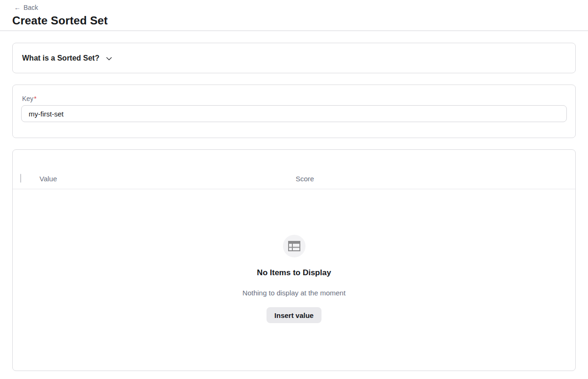 The image size is (588, 379). I want to click on accordion-title: What is a Sorted Set?, so click(61, 58).